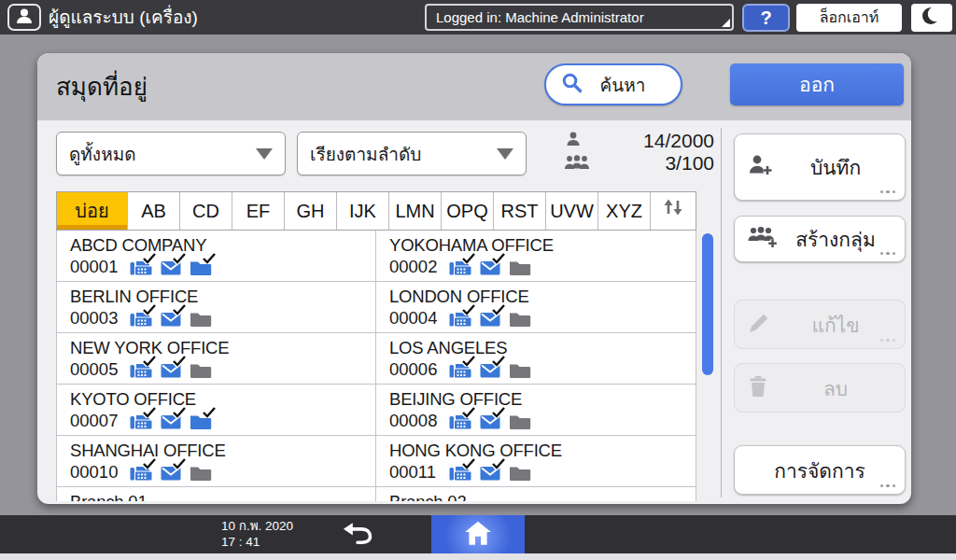 Image resolution: width=956 pixels, height=560 pixels. What do you see at coordinates (217, 358) in the screenshot?
I see `address-entry: NEW YORK OFFICE00005` at bounding box center [217, 358].